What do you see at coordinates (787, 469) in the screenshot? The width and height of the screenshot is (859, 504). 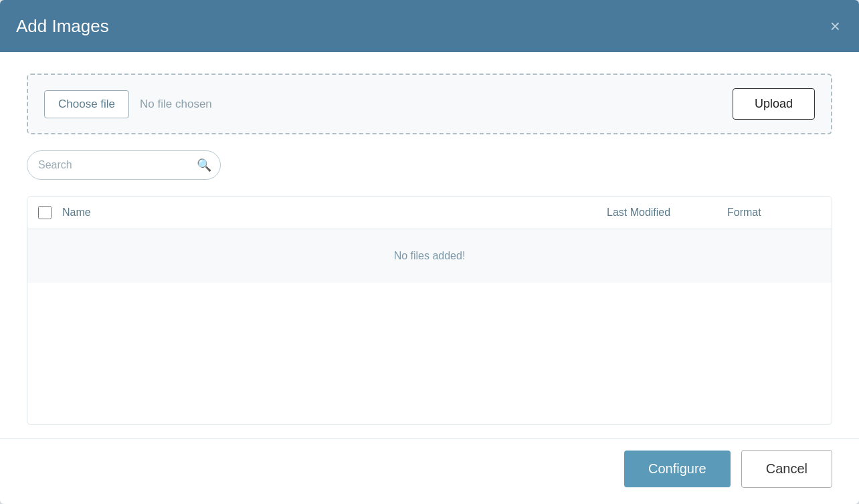 I see `cancel-button: Cancel` at bounding box center [787, 469].